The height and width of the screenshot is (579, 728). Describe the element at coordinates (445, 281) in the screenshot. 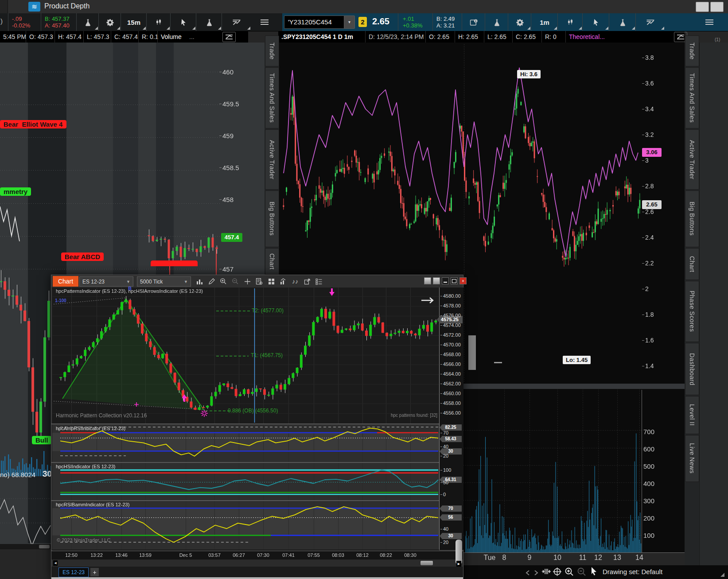

I see `nt-minimize-button` at that location.